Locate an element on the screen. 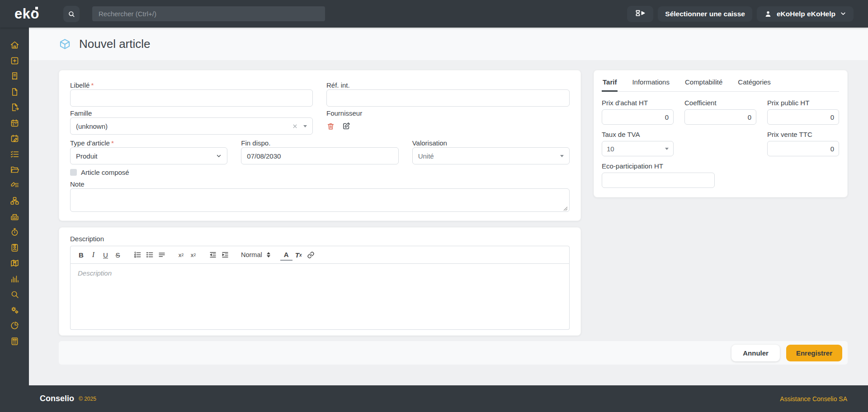 The width and height of the screenshot is (868, 412). strikethrough-button: S is located at coordinates (118, 255).